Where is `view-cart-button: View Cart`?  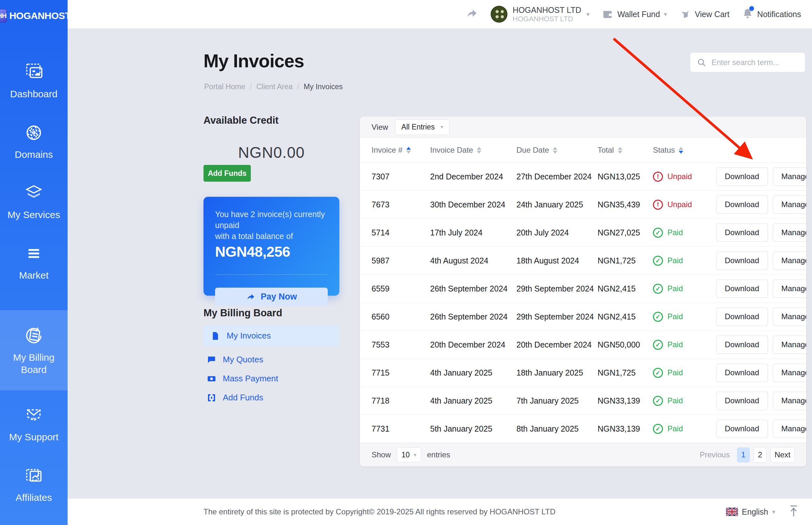 view-cart-button: View Cart is located at coordinates (705, 14).